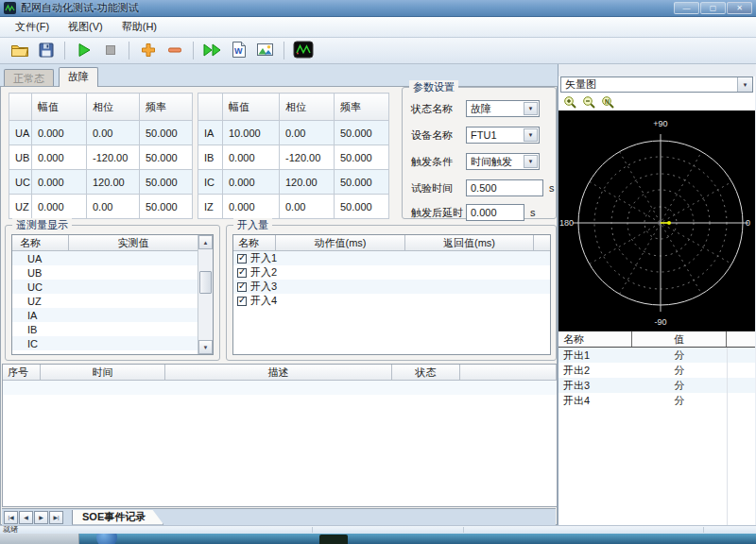 This screenshot has width=756, height=544. What do you see at coordinates (40, 538) in the screenshot?
I see `taskbar-window-button` at bounding box center [40, 538].